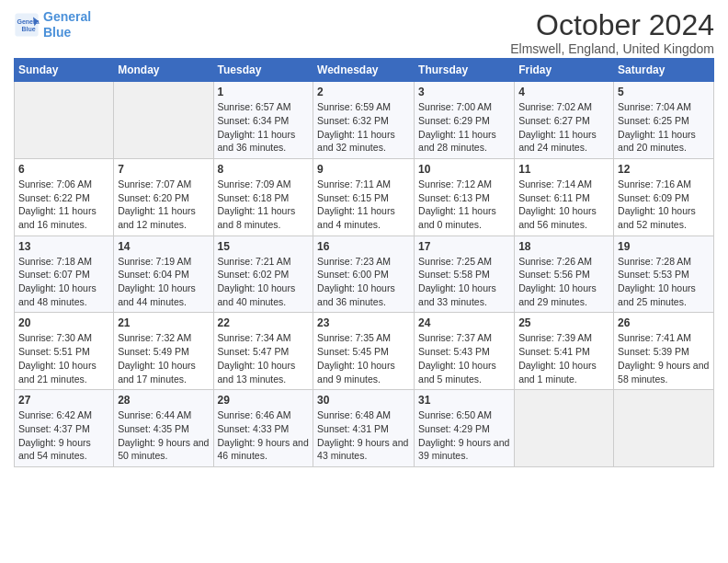  I want to click on calendar-cell: 8Sunrise: 7:09 AMSunset: 6:18 PMDaylight…, so click(263, 197).